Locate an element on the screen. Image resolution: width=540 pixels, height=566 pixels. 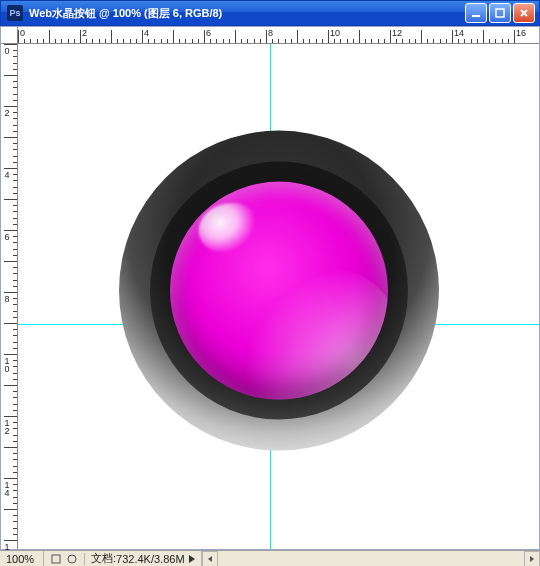
window-controls is located at coordinates (500, 13).